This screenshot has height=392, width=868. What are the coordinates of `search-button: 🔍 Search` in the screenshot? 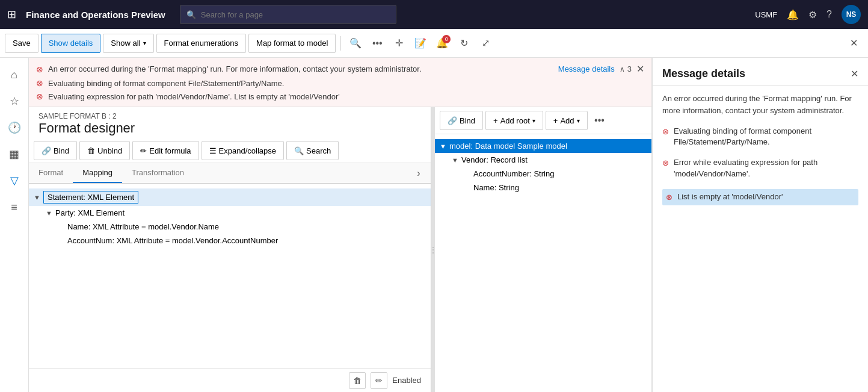 It's located at (313, 151).